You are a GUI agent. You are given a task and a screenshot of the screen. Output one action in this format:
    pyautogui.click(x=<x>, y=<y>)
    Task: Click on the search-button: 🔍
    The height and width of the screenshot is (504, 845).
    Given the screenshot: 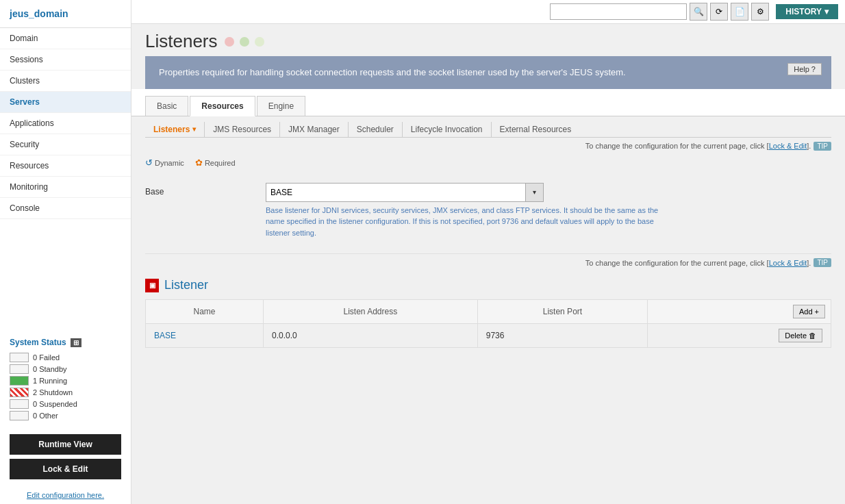 What is the action you would take?
    pyautogui.click(x=698, y=12)
    